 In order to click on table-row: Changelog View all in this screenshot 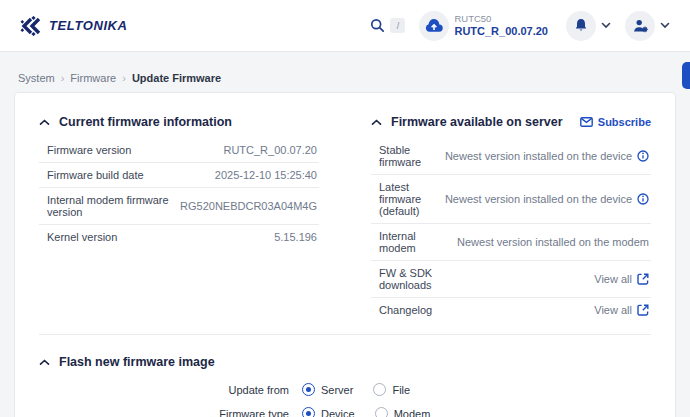, I will do `click(511, 310)`.